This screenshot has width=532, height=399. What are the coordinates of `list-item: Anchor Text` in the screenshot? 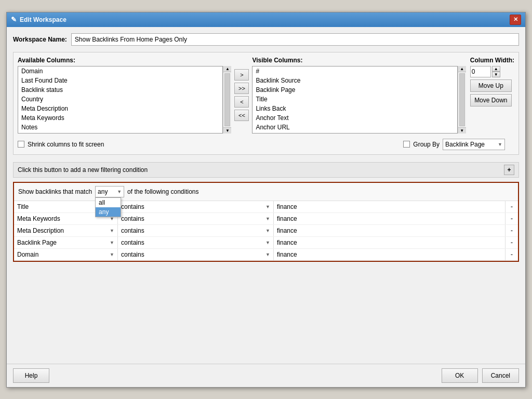 It's located at (354, 118).